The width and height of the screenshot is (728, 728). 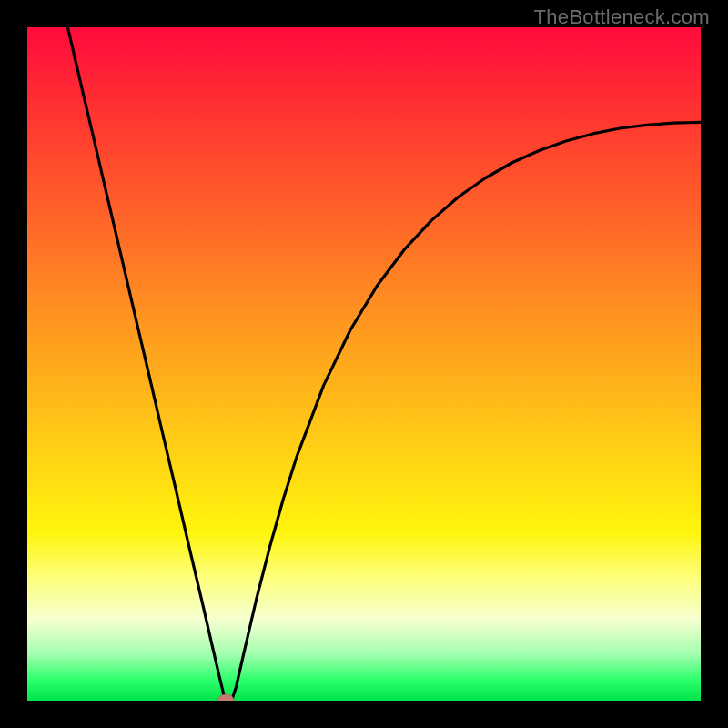 What do you see at coordinates (622, 17) in the screenshot?
I see `watermark-text: TheBottleneck.com` at bounding box center [622, 17].